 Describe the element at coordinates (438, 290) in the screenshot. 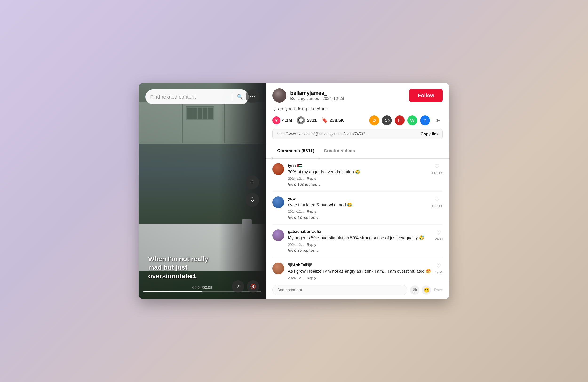

I see `post-button: Post` at that location.